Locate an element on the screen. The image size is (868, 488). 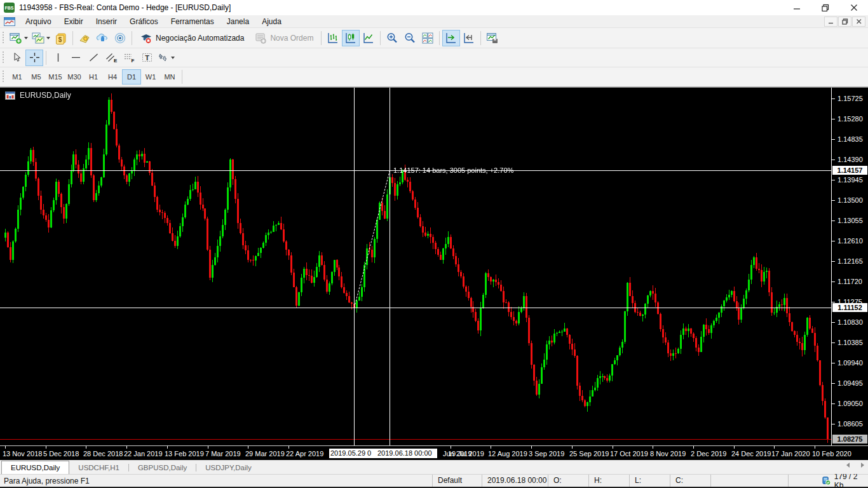
chart-window-icon is located at coordinates (10, 22).